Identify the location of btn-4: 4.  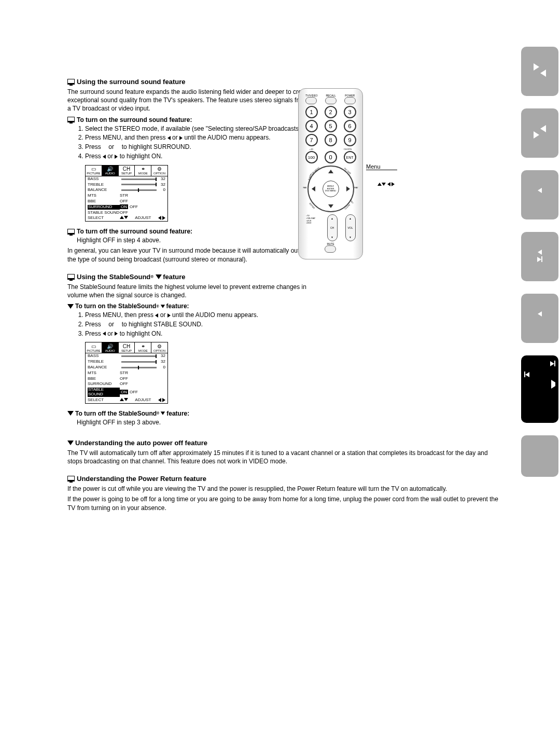
(312, 126).